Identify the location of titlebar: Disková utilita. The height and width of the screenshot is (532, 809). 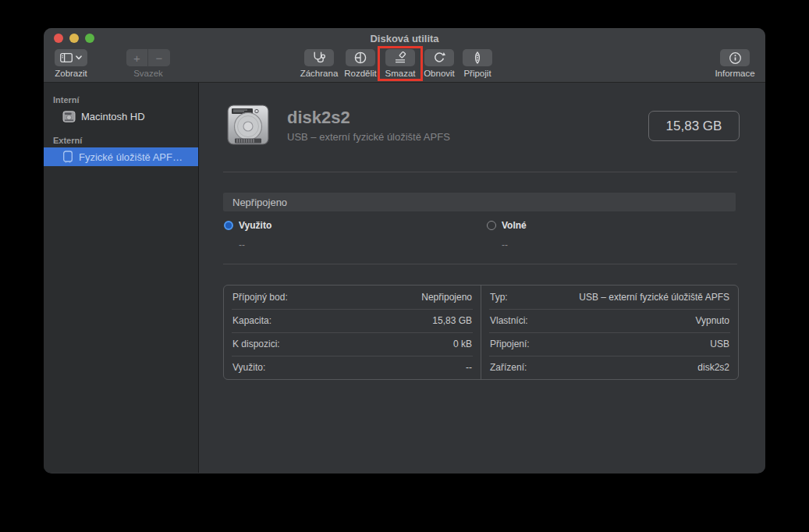
(404, 37).